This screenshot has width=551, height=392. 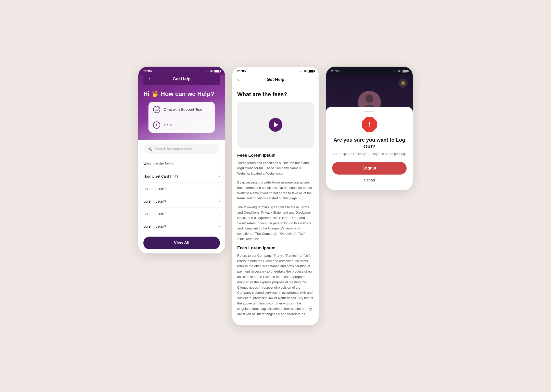 What do you see at coordinates (219, 201) in the screenshot?
I see `chevron-3: ›` at bounding box center [219, 201].